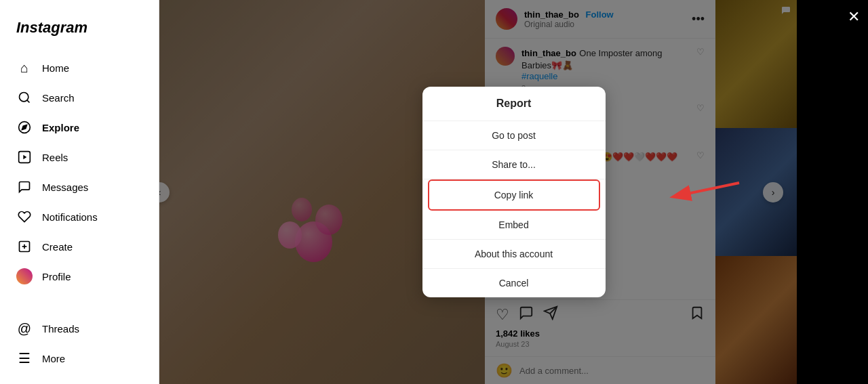 This screenshot has width=868, height=384. What do you see at coordinates (24, 247) in the screenshot?
I see `create-icon` at bounding box center [24, 247].